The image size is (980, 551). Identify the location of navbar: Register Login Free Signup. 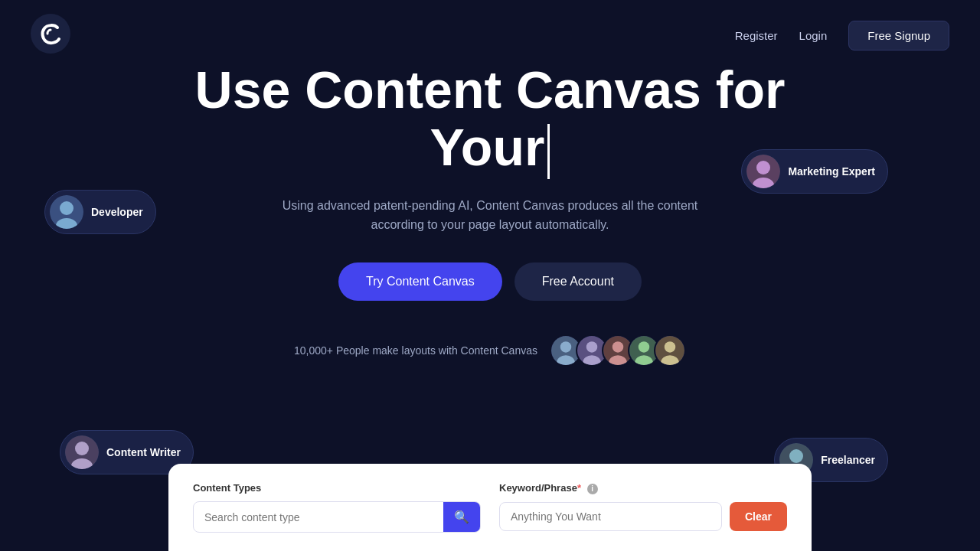
(490, 35).